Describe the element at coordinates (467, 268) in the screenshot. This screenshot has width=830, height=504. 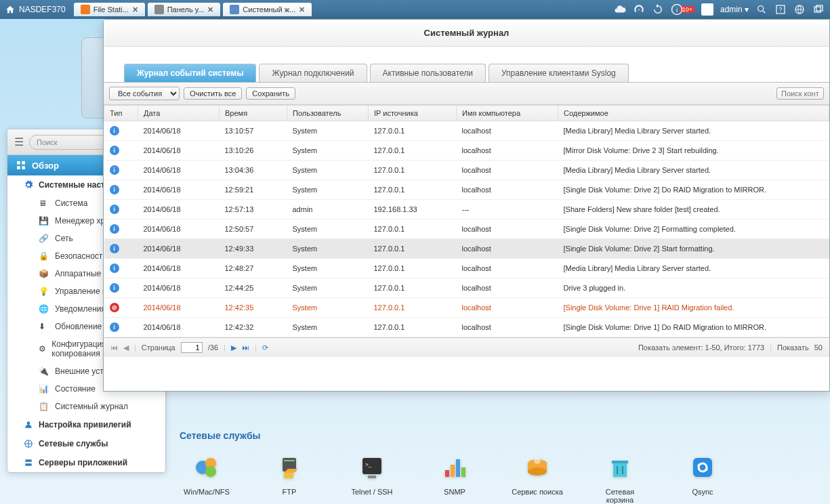
I see `table-row: i 2014/06/18 12:48:27 System 127.0.0.1 l…` at that location.